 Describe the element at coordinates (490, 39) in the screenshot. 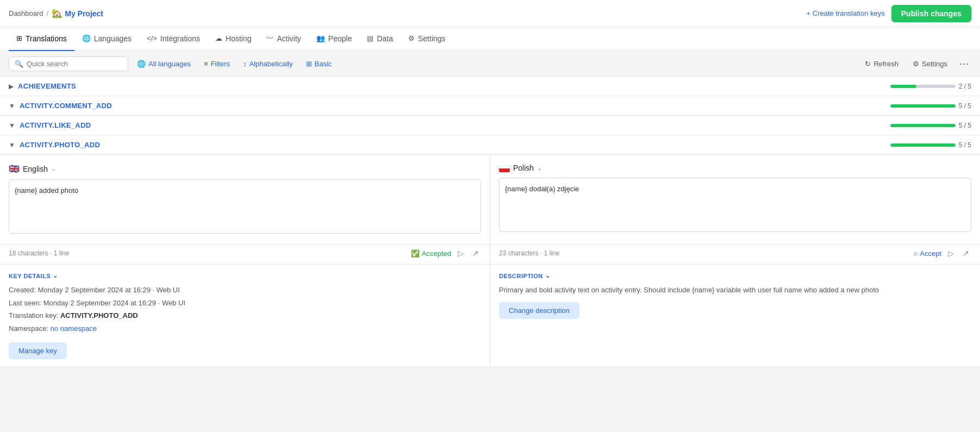

I see `nav-tabs: ⊞ Translations 🌐 Languages </> Integrati…` at that location.